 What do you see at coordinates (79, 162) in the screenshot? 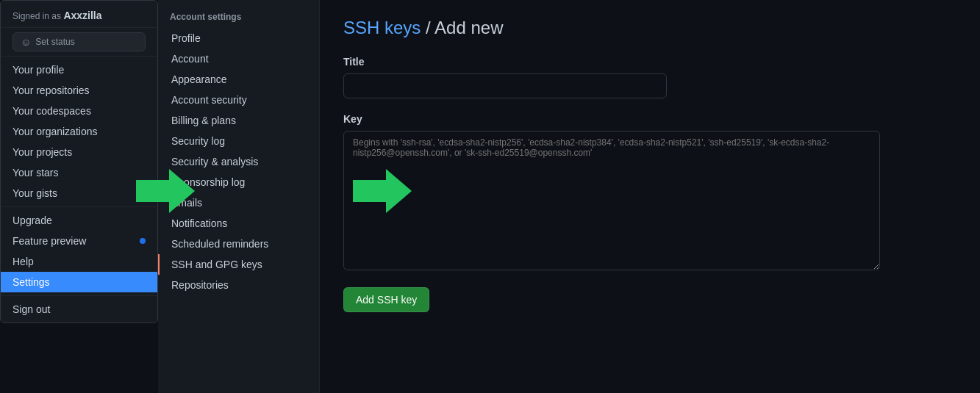
I see `user-dropdown: Signed in as Axxzilla ☺ Set status Your …` at bounding box center [79, 162].